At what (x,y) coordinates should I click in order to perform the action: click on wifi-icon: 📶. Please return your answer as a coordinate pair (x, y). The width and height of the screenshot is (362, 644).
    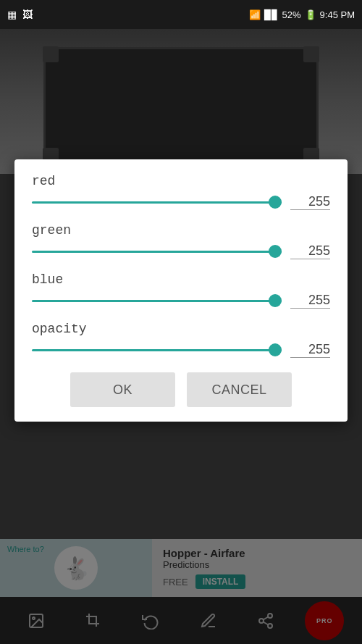
    Looking at the image, I should click on (255, 14).